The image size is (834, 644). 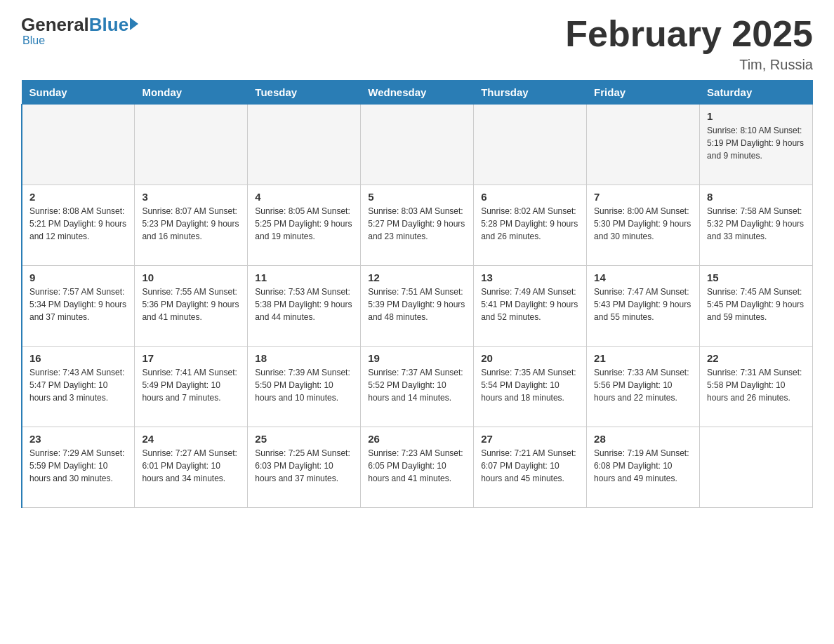 I want to click on day-info: Sunrise: 7:55 AM Sunset: 5:36 PM Dayligh…, so click(x=191, y=304).